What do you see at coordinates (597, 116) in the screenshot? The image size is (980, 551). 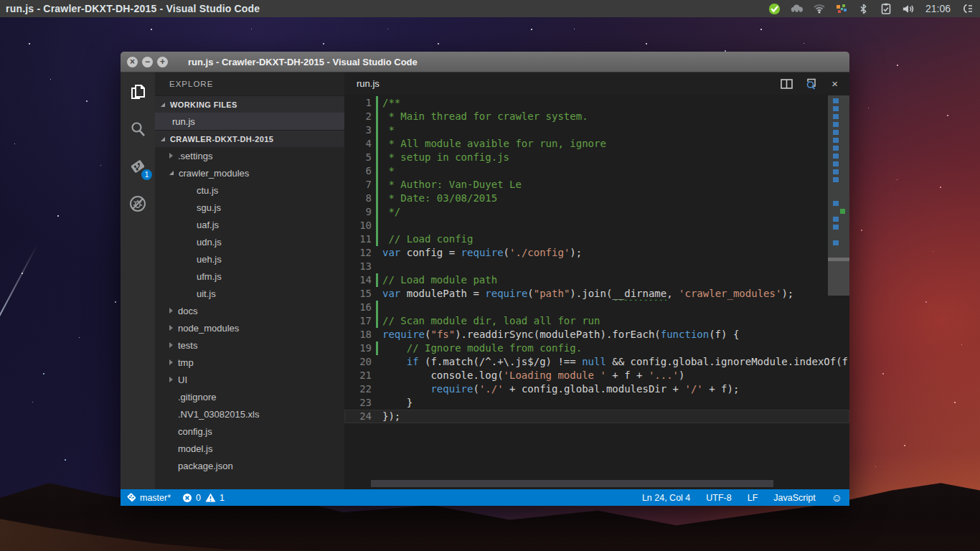 I see `code-line-2: 2 * Main thread for crawler system.` at bounding box center [597, 116].